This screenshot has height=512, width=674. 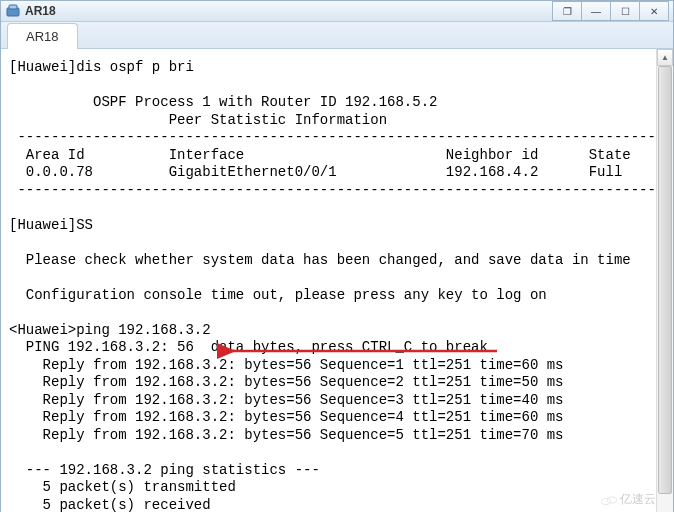 What do you see at coordinates (625, 11) in the screenshot?
I see `maximize-button: ☐` at bounding box center [625, 11].